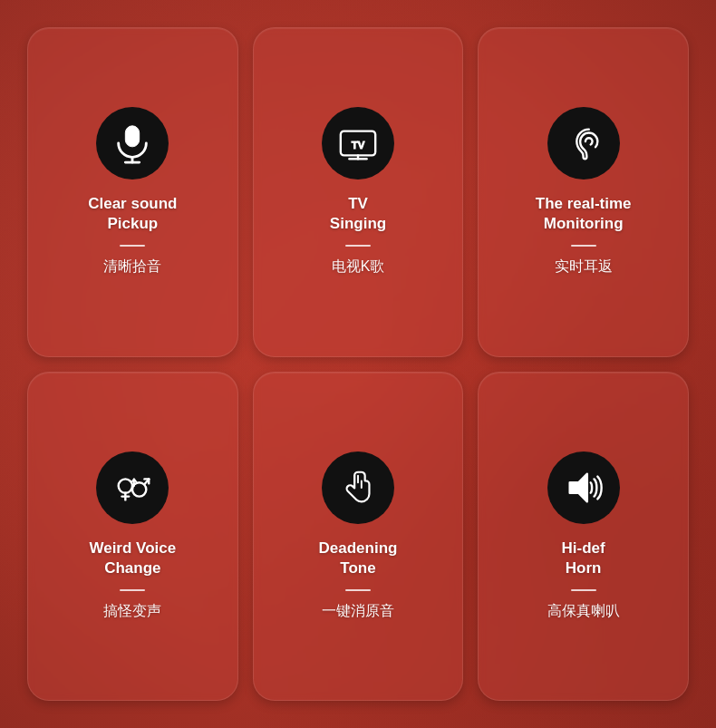 This screenshot has height=728, width=716. Describe the element at coordinates (358, 611) in the screenshot. I see `deadening-tone-title-cn: 一键消原音` at that location.